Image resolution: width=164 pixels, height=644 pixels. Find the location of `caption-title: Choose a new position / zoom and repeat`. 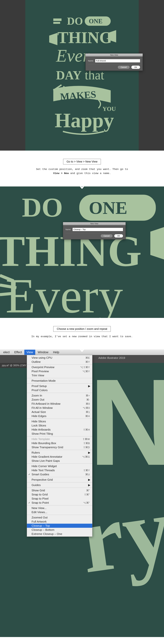

caption-title: Choose a new position / zoom and repeat is located at coordinates (82, 329).